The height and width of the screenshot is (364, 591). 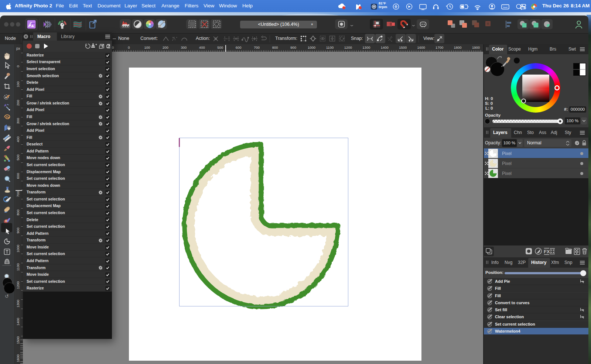 What do you see at coordinates (547, 252) in the screenshot?
I see `svg-text: FX` at bounding box center [547, 252].